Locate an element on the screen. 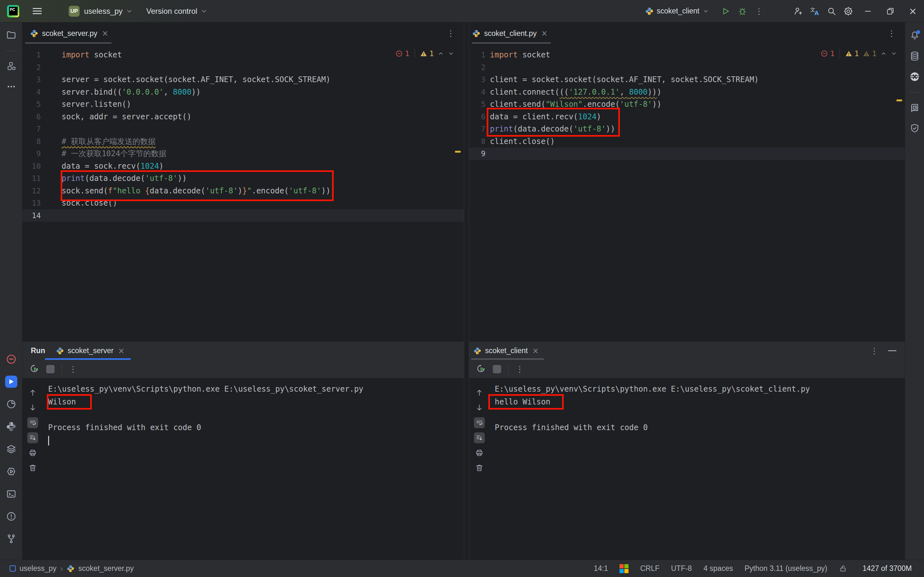 The width and height of the screenshot is (924, 577). search-everywhere-icon is located at coordinates (832, 11).